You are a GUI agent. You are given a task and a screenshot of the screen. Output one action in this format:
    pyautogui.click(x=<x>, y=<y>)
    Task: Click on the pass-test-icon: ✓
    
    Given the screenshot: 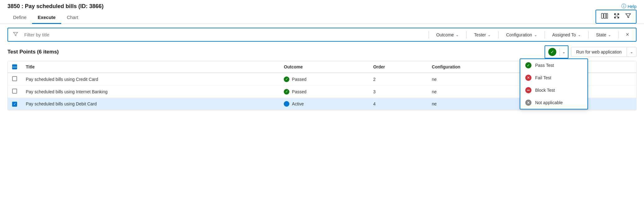 What is the action you would take?
    pyautogui.click(x=528, y=65)
    